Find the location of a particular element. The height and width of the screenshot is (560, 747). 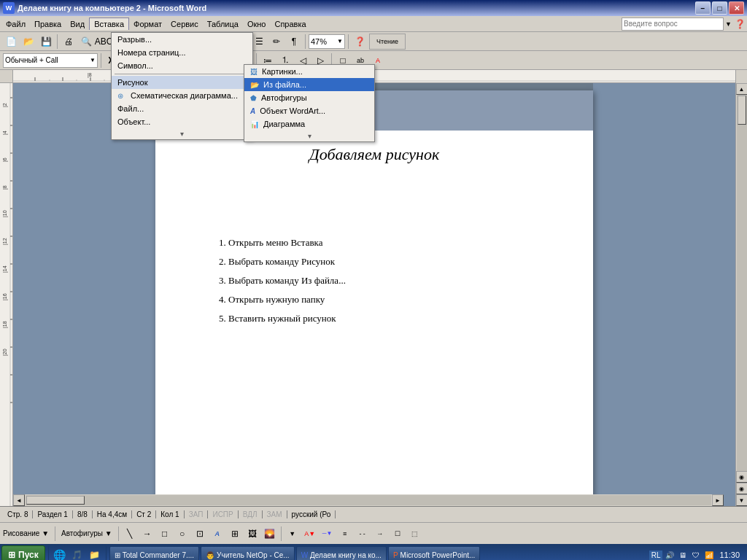

title-section: W Делаем книгу на компьютере 2 - Microso… is located at coordinates (105, 8).